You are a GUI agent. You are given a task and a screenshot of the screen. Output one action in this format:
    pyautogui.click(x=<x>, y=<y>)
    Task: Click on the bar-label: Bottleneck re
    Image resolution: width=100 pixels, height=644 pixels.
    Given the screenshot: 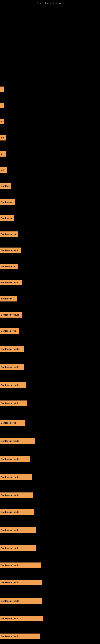 What is the action you would take?
    pyautogui.click(x=8, y=266)
    